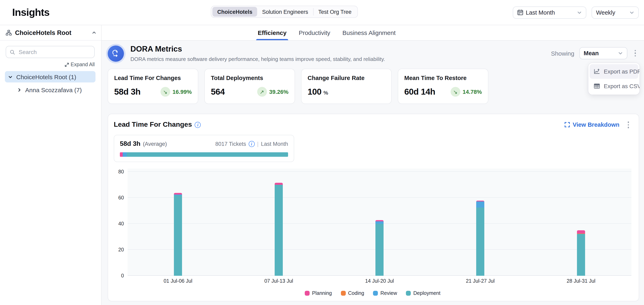 This screenshot has height=305, width=644. What do you see at coordinates (285, 12) in the screenshot?
I see `org-tab-solution-engineers: Solution Engineers` at bounding box center [285, 12].